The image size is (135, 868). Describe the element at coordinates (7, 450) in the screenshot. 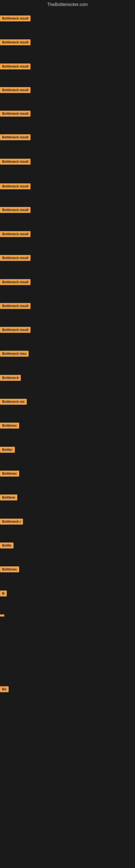

I see `bottleneck-badge: Bottler` at that location.